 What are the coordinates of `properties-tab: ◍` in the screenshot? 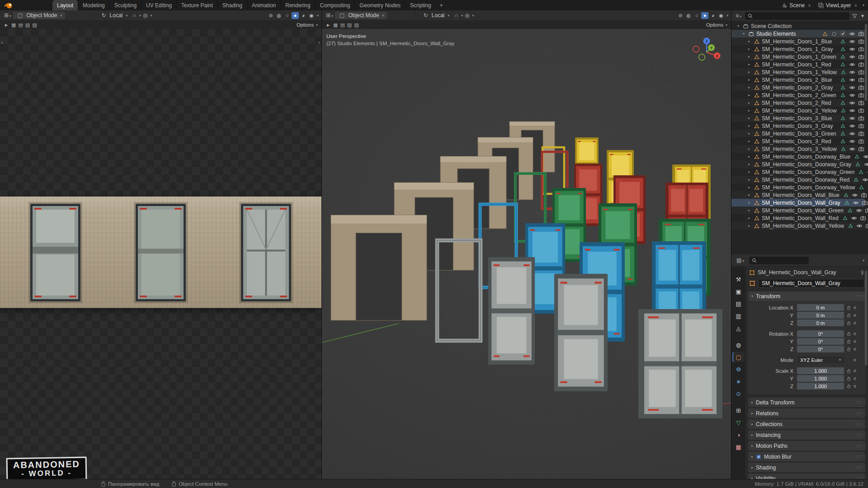 It's located at (739, 345).